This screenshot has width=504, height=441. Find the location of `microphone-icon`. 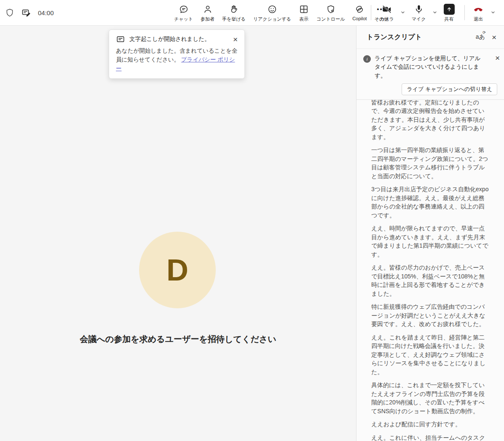

microphone-icon is located at coordinates (419, 9).